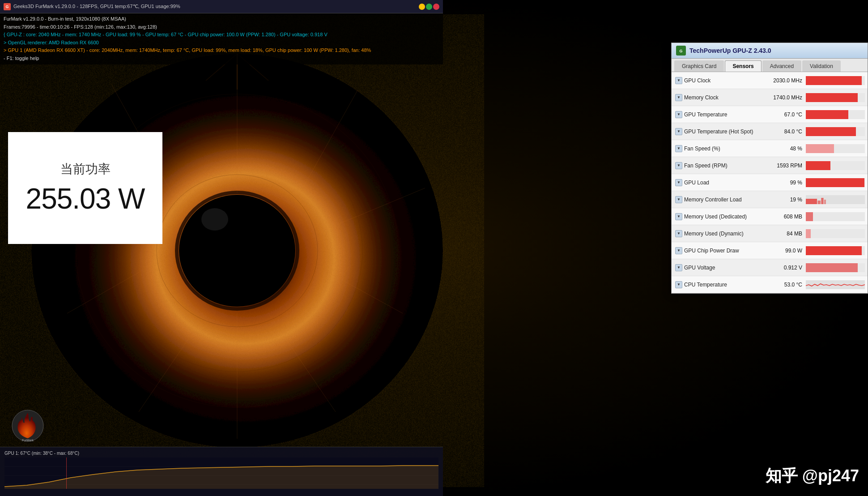  I want to click on sensor-row-gpu-clock: ▼ GPU Clock 2030.0 MHz, so click(770, 81).